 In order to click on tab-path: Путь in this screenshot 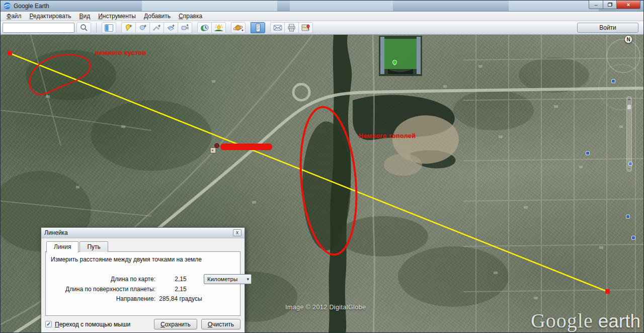, I will do `click(94, 247)`.